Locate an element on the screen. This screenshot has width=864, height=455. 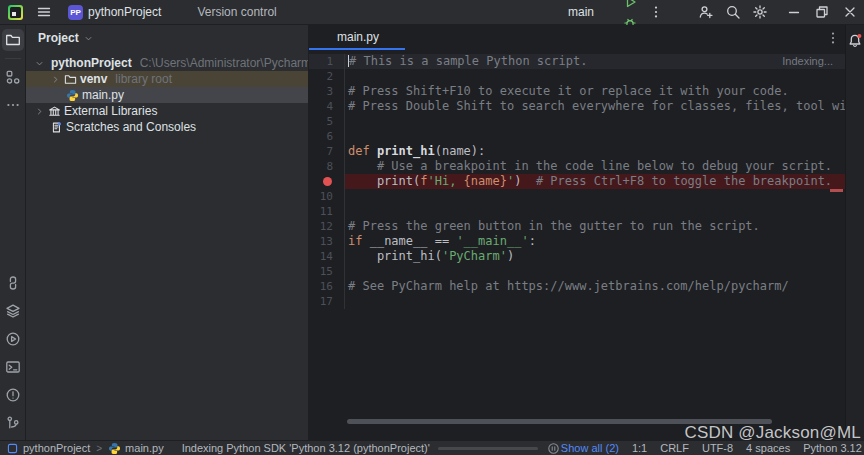
code-line-9: print(f'Hi, {name}') # Press Ctrl+F8 to … is located at coordinates (577, 182).